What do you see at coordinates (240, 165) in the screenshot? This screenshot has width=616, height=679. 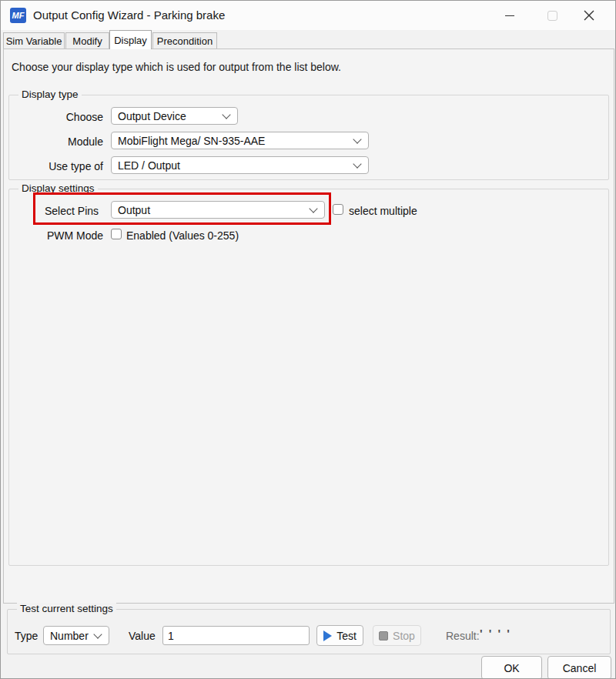 I see `use-type-dropdown: LED / Output` at bounding box center [240, 165].